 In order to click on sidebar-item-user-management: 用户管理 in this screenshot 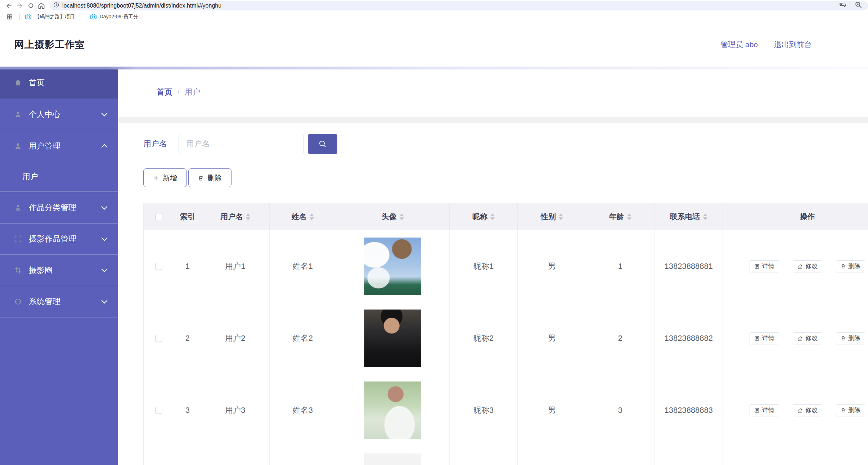, I will do `click(59, 146)`.